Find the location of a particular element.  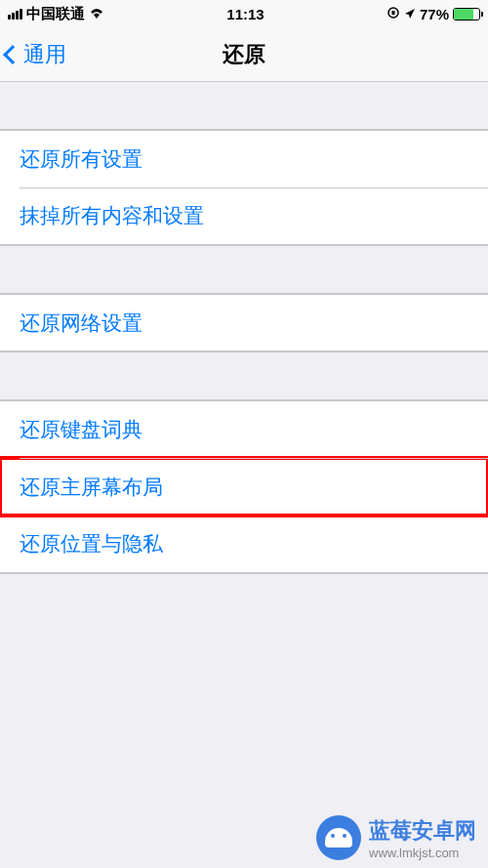

row-label: 还原位置与隐私 is located at coordinates (92, 544).